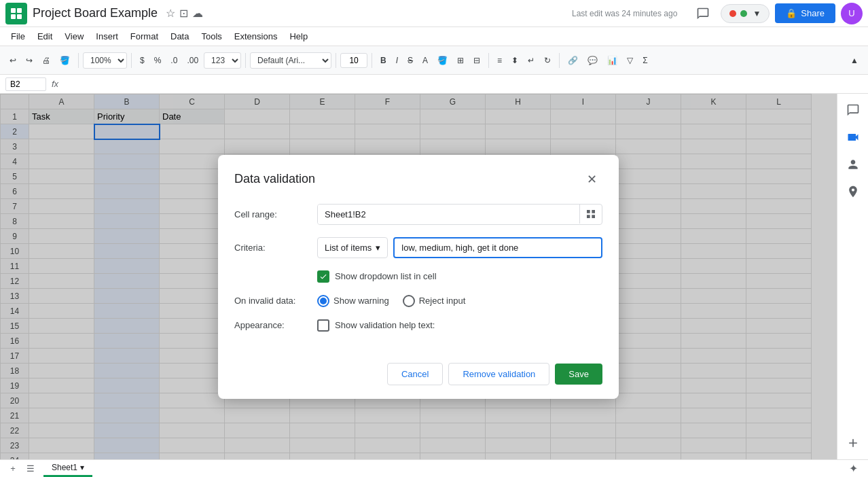 Image resolution: width=868 pixels, height=477 pixels. What do you see at coordinates (613, 60) in the screenshot?
I see `chart-button: 📊` at bounding box center [613, 60].